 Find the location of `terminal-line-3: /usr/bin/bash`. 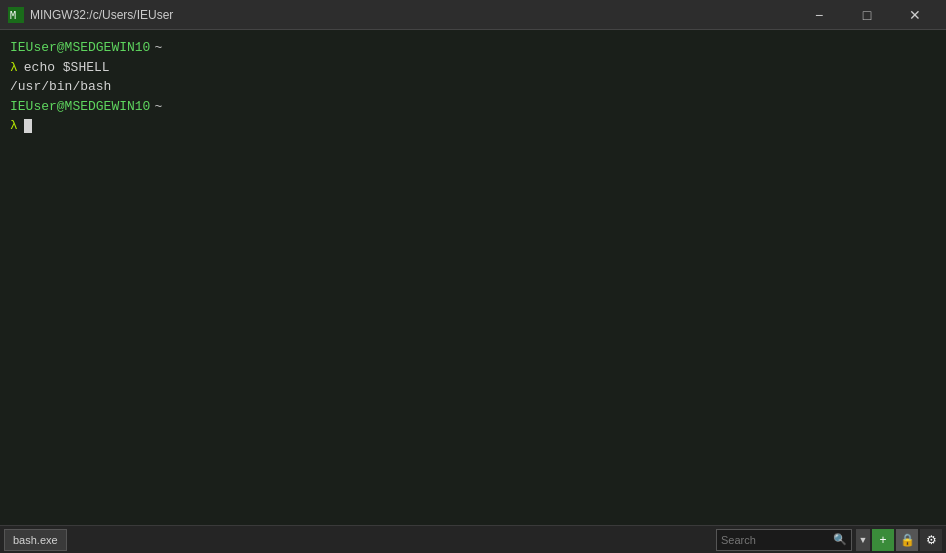

terminal-line-3: /usr/bin/bash is located at coordinates (473, 87).